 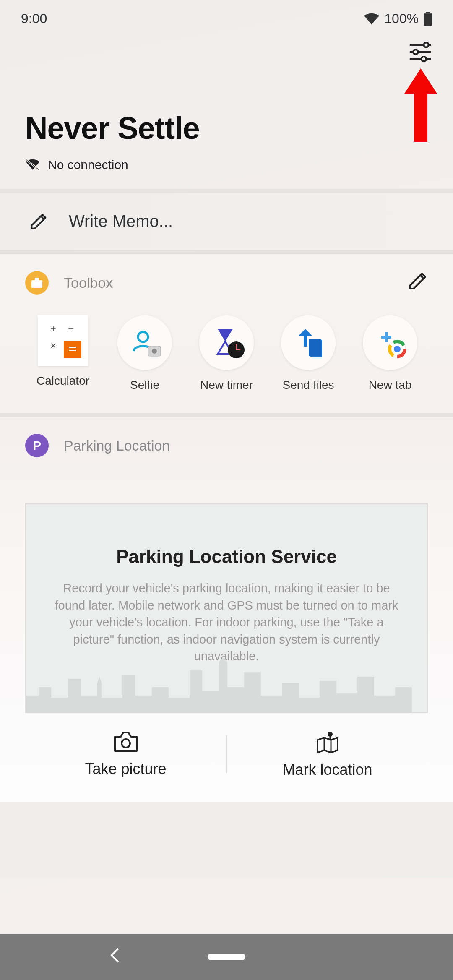 I want to click on page-title: Never Settle, so click(x=226, y=128).